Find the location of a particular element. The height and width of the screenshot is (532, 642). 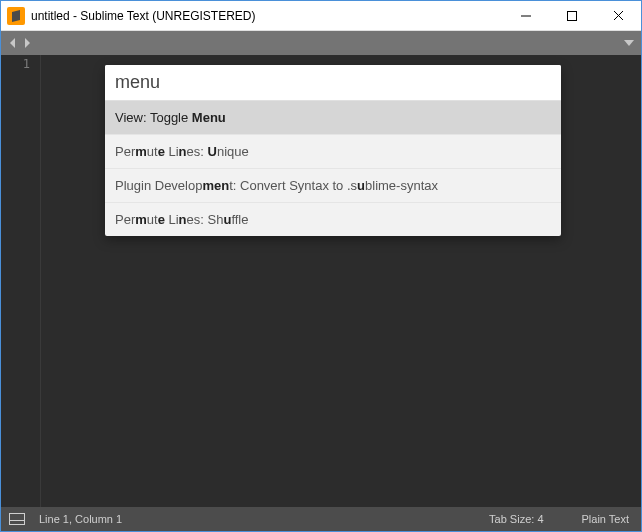

palette-input-wrap is located at coordinates (333, 83).